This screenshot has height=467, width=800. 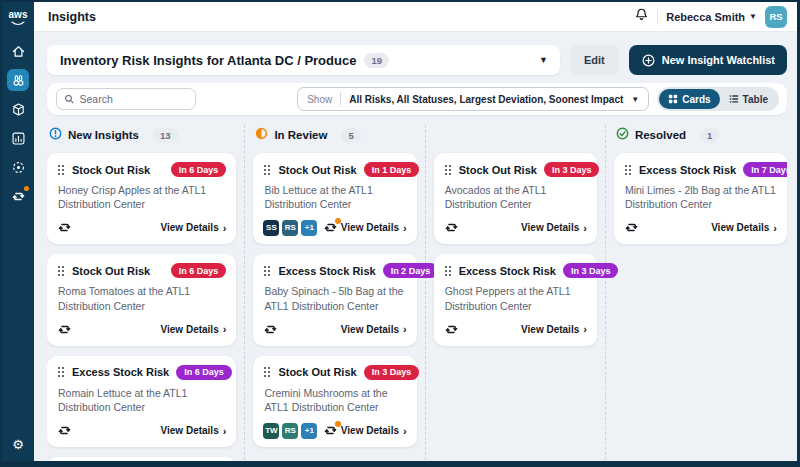 I want to click on edit-button: Edit, so click(x=594, y=60).